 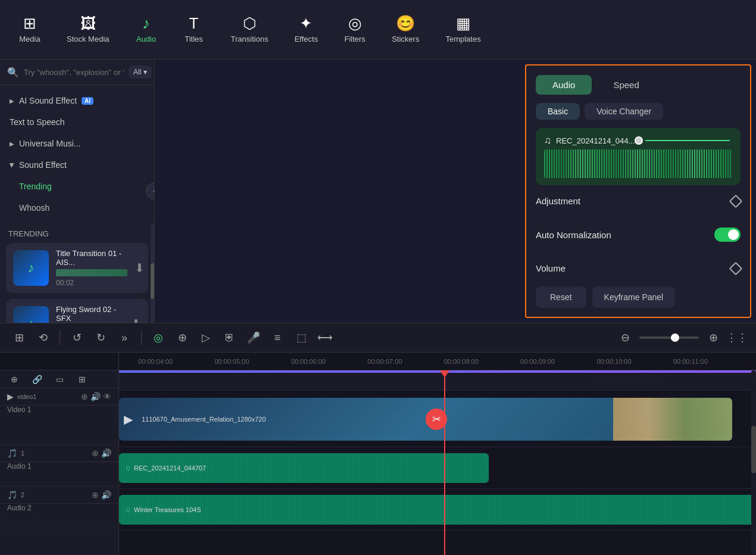 What do you see at coordinates (101, 338) in the screenshot?
I see `redo-button: ↻` at bounding box center [101, 338].